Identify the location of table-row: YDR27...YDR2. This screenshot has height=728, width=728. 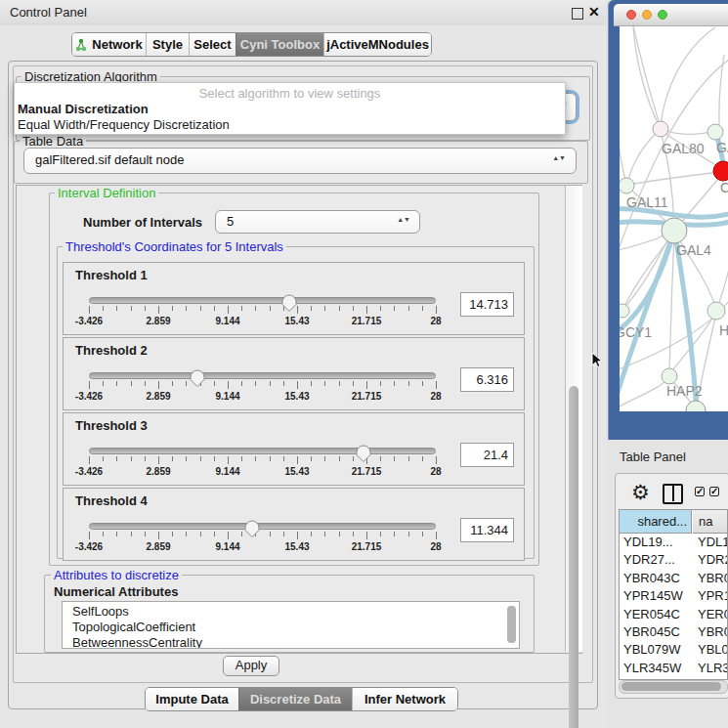
(673, 561).